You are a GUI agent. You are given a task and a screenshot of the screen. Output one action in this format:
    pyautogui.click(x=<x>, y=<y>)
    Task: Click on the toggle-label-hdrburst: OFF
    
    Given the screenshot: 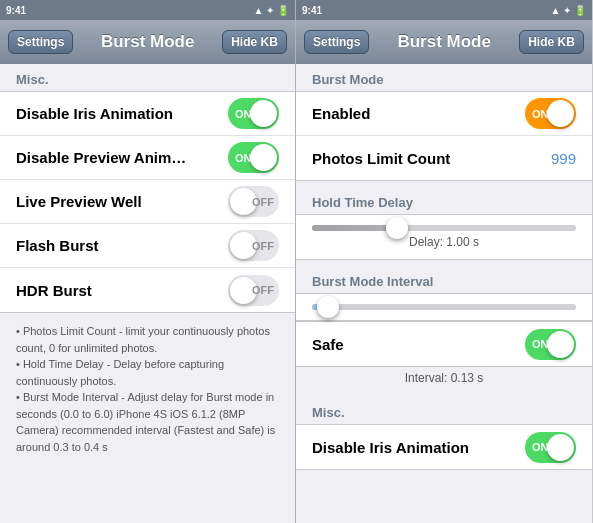 What is the action you would take?
    pyautogui.click(x=263, y=290)
    